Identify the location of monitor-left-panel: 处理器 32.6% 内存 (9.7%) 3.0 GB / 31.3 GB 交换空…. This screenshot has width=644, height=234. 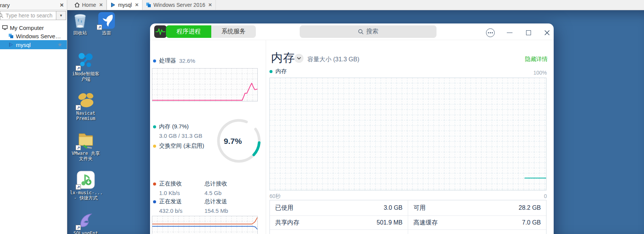
(208, 137).